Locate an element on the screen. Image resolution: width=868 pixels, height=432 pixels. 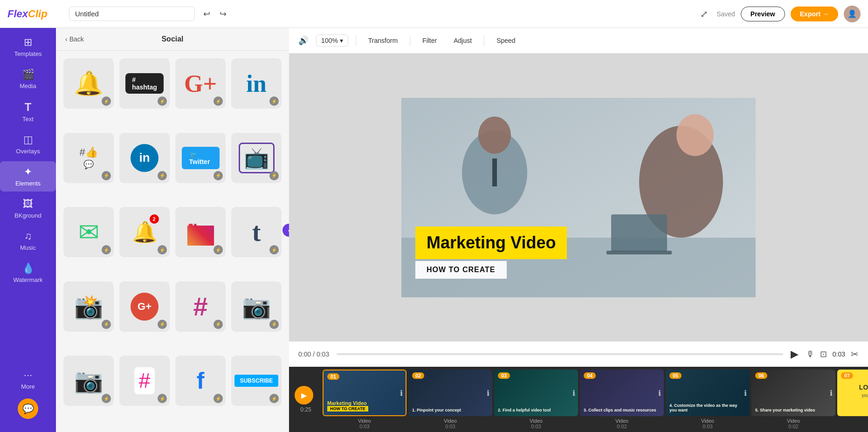
element-pink-hashtag: # ⚡ is located at coordinates (145, 381).